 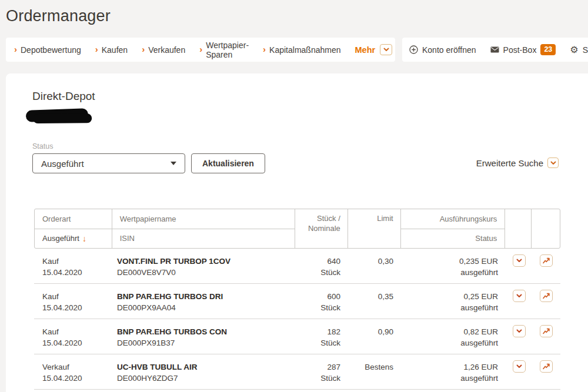 What do you see at coordinates (203, 371) in the screenshot?
I see `security-cell: UC-HVB TUBULL AIRDE000HY6ZDG7` at bounding box center [203, 371].